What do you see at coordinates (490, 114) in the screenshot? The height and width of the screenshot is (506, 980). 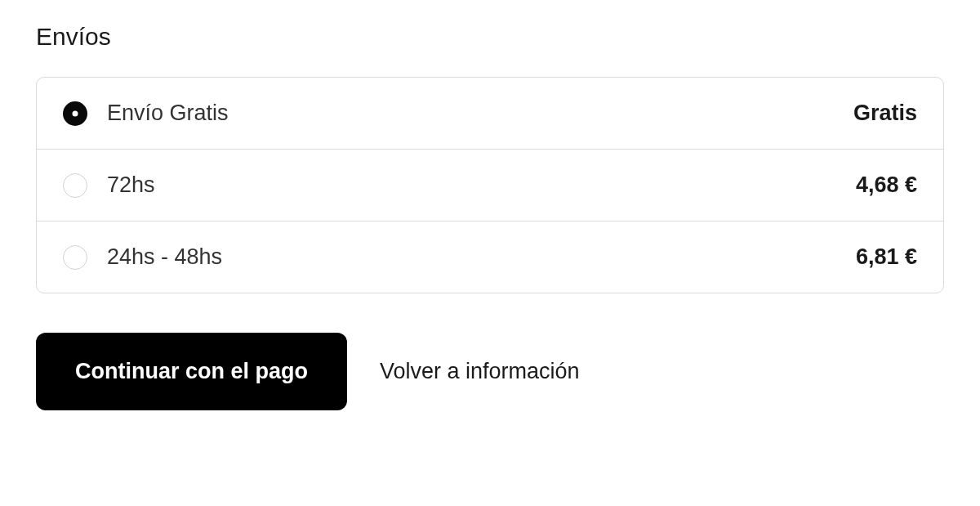 I see `shipping-option-free: Envío Gratis Gratis` at bounding box center [490, 114].